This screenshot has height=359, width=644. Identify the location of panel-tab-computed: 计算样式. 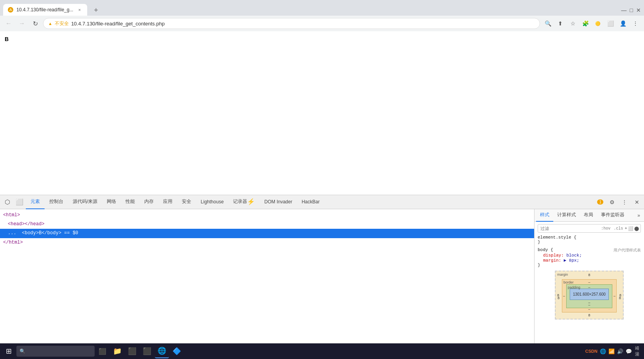
(567, 215).